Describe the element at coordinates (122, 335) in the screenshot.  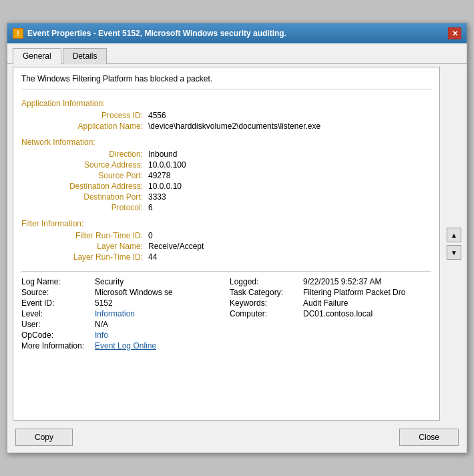
I see `footer-opcode-row: OpCode: Info` at that location.